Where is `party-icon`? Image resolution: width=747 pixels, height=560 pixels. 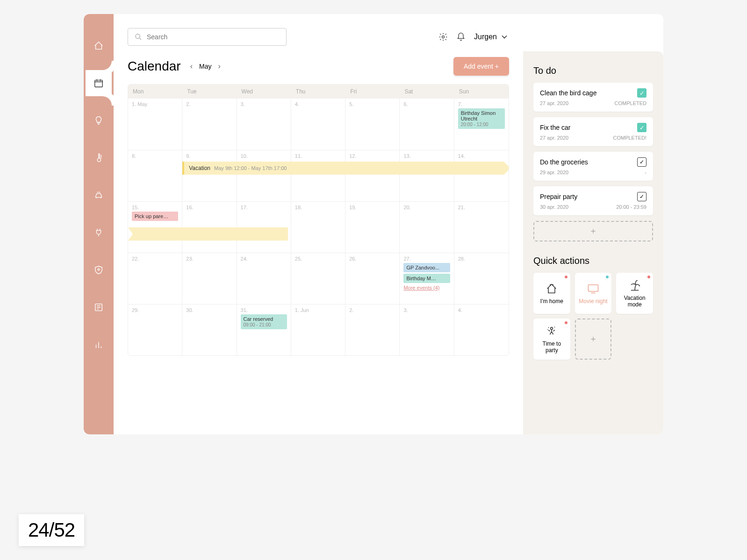 party-icon is located at coordinates (552, 331).